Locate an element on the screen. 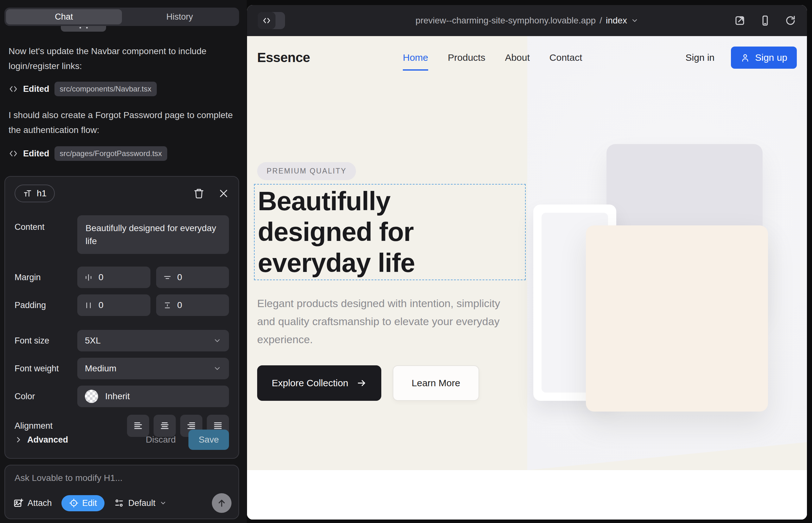 The image size is (812, 523). send-button is located at coordinates (222, 503).